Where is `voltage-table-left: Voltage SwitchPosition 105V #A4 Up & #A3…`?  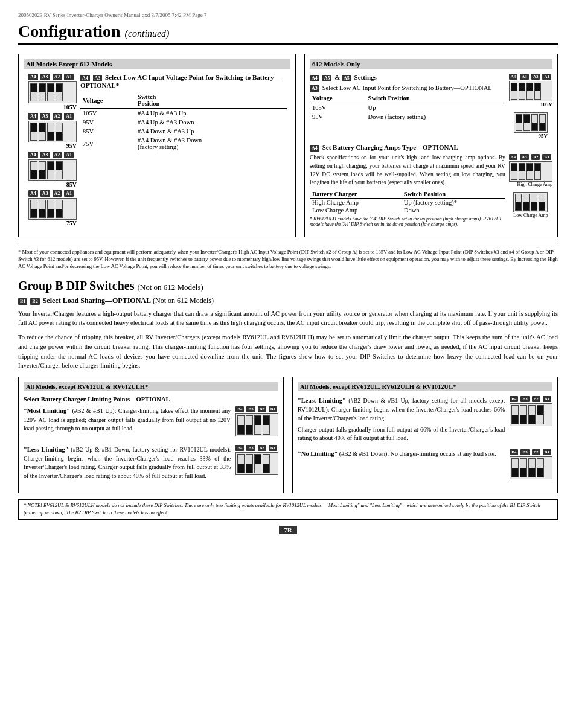 voltage-table-left: Voltage SwitchPosition 105V #A4 Up & #A3… is located at coordinates (184, 122).